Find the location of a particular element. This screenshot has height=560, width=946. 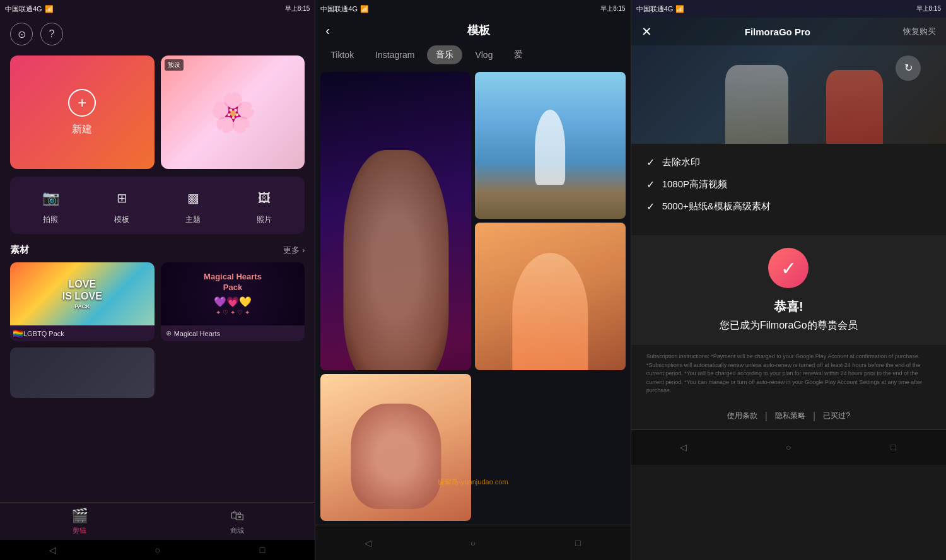

privacy-link: 隐私策略 is located at coordinates (790, 416).